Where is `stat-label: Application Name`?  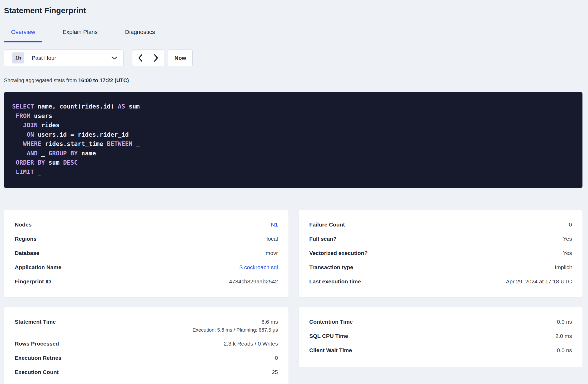
stat-label: Application Name is located at coordinates (38, 267).